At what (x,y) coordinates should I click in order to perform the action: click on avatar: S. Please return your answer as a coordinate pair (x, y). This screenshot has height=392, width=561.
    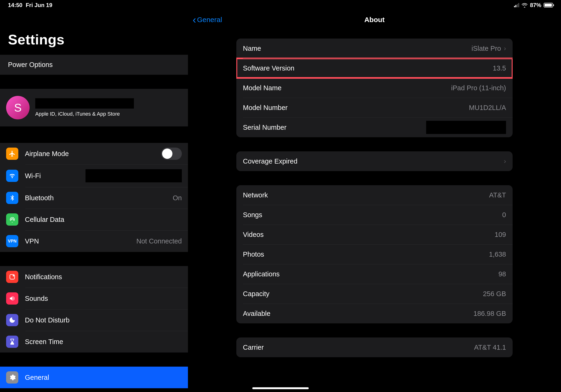
    Looking at the image, I should click on (18, 108).